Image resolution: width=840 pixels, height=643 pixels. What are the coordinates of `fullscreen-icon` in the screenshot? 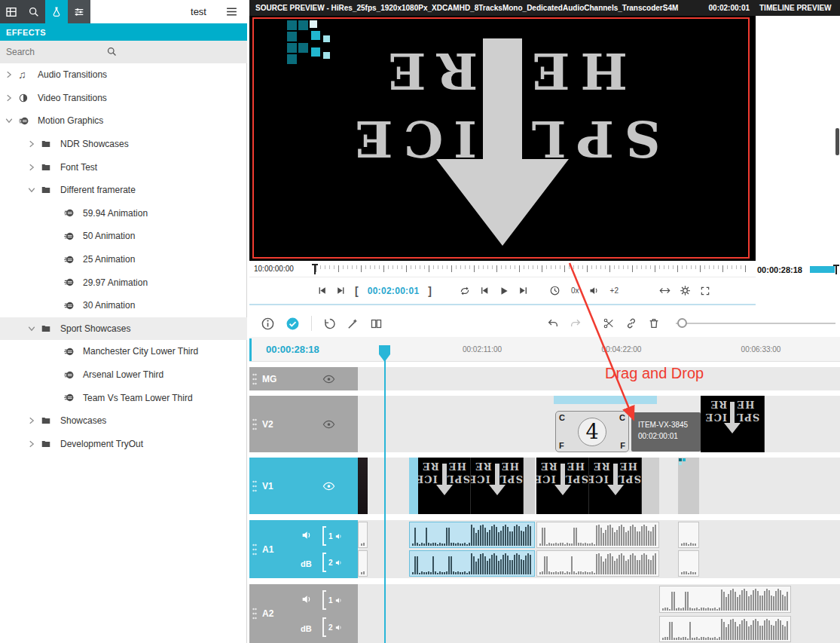 It's located at (705, 291).